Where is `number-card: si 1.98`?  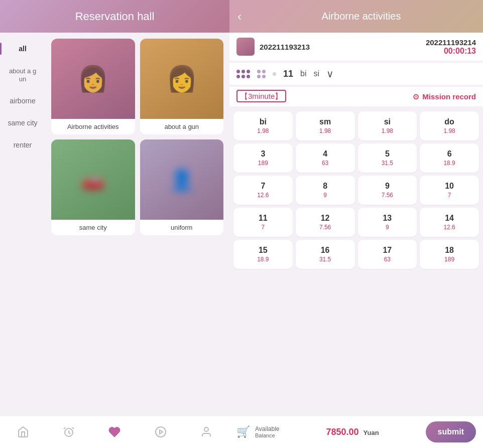 number-card: si 1.98 is located at coordinates (388, 126).